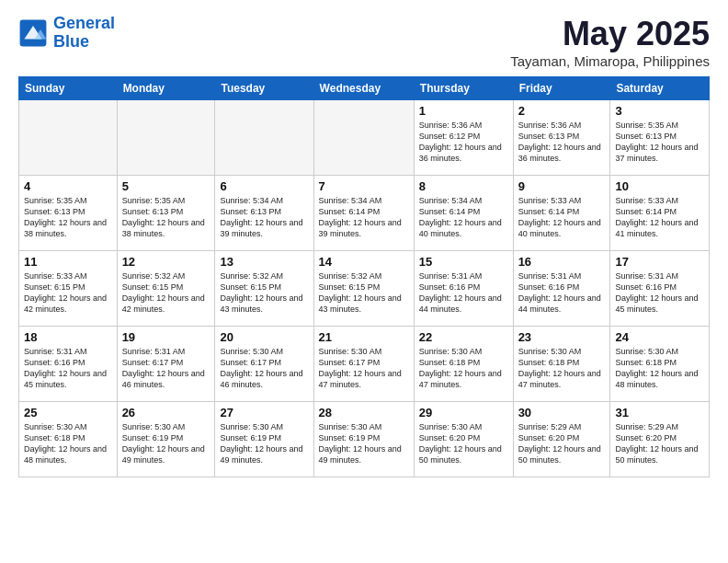  Describe the element at coordinates (166, 337) in the screenshot. I see `day-number: 19` at that location.